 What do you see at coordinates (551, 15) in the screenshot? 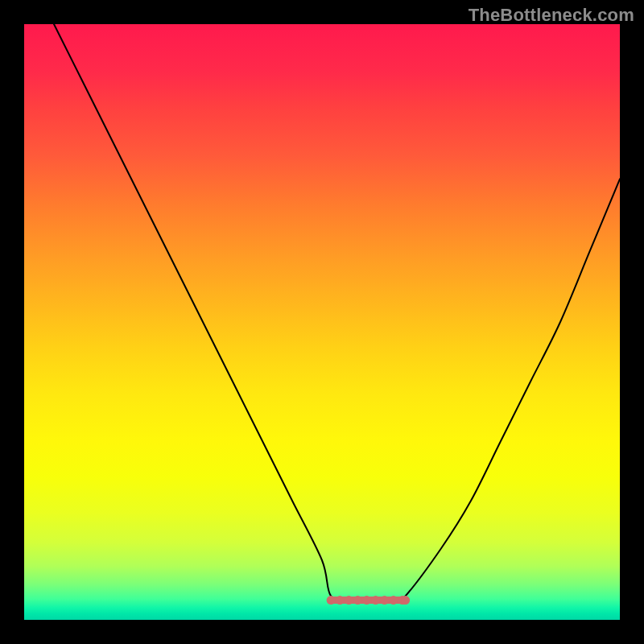
I see `watermark: TheBottleneck.com` at bounding box center [551, 15].